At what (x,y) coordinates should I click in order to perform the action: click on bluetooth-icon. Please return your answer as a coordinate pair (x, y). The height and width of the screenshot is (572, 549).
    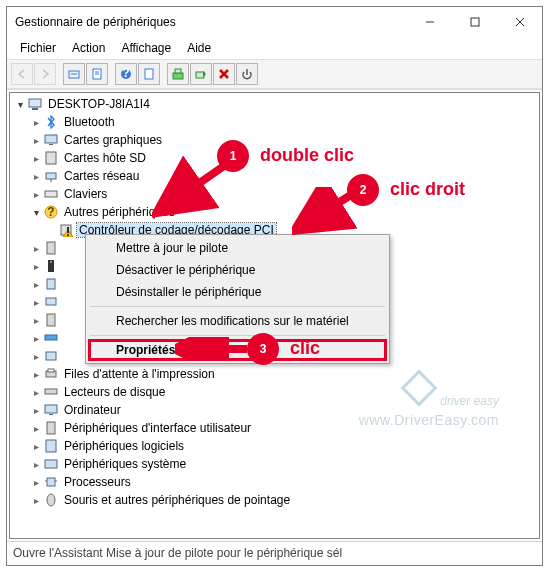
    Looking at the image, I should click on (51, 122).